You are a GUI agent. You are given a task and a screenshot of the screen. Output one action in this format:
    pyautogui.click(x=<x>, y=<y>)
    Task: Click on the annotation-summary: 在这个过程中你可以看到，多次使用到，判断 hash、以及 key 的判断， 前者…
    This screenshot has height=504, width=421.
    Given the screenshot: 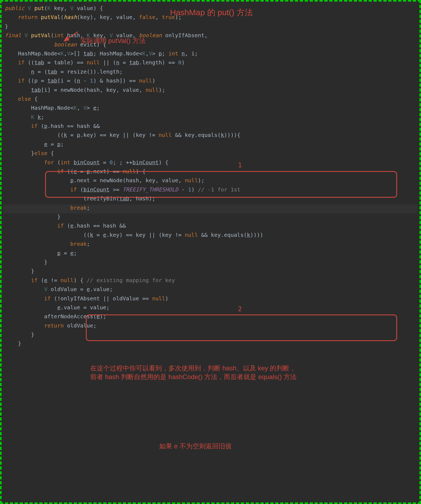 What is the action you would take?
    pyautogui.click(x=244, y=373)
    